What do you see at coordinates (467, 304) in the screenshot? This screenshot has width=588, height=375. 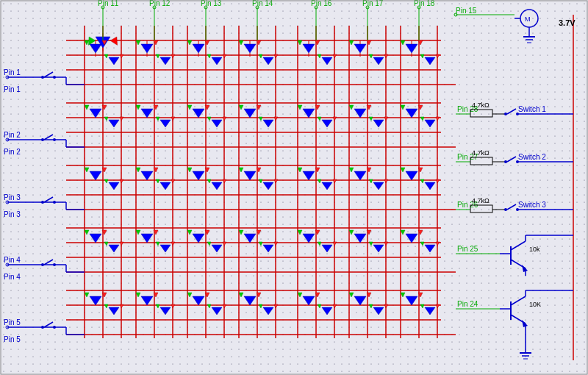 I see `pin24-label: Pin 24` at bounding box center [467, 304].